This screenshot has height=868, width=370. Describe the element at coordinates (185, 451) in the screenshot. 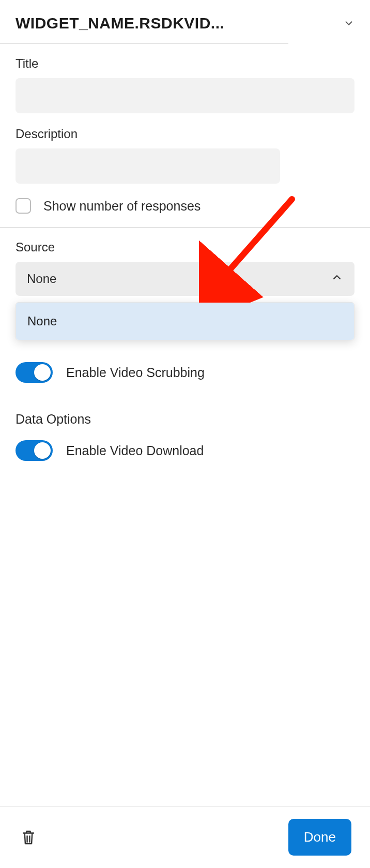

I see `download-row: Enable Video Download` at that location.